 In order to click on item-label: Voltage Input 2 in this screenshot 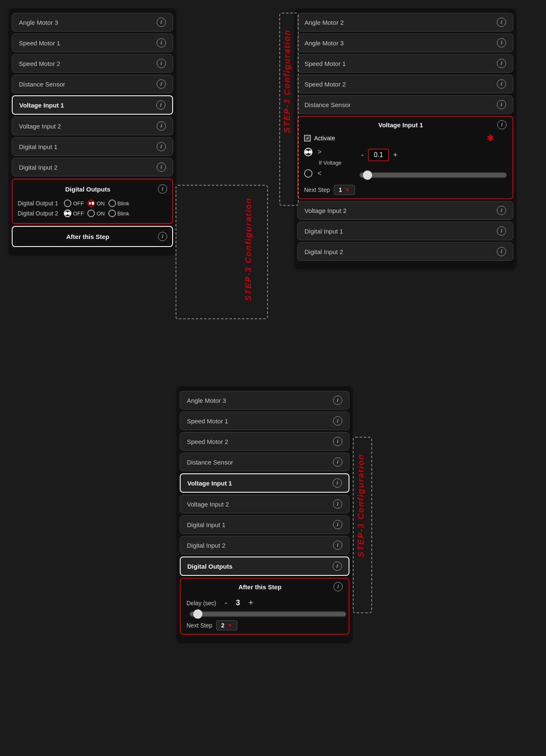, I will do `click(326, 211)`.